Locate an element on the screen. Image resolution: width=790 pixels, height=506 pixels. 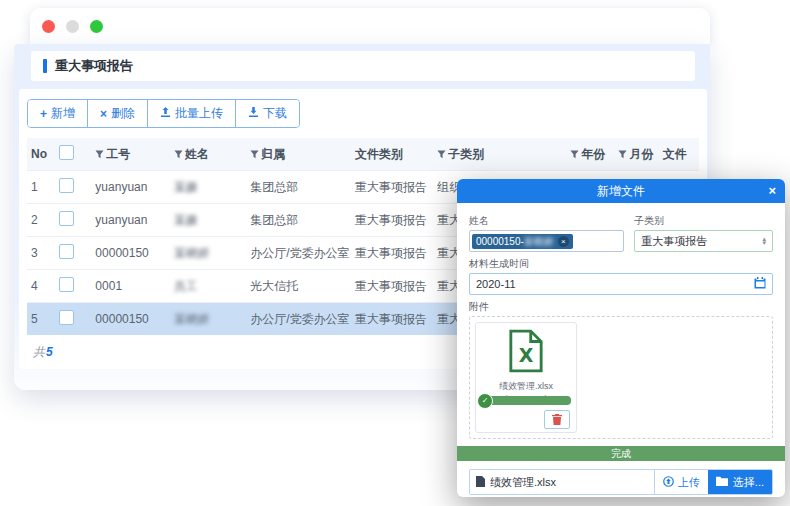
add-button-label: 新增 is located at coordinates (63, 114).